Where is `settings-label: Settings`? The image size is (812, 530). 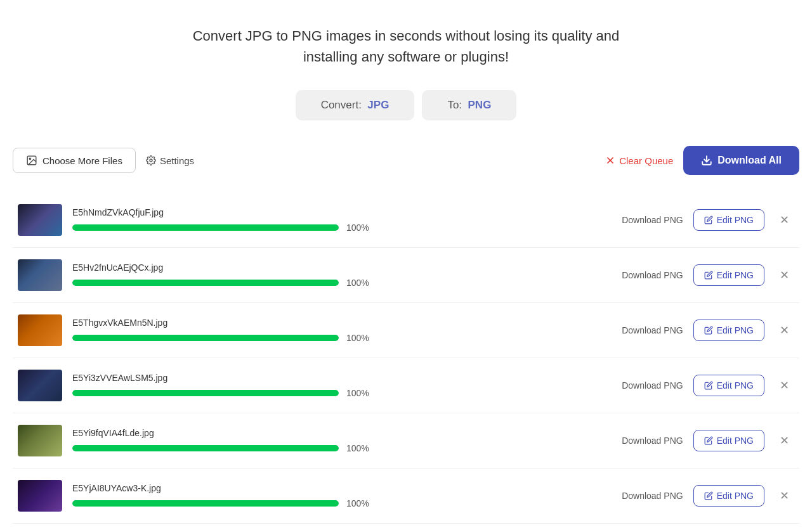
settings-label: Settings is located at coordinates (177, 161).